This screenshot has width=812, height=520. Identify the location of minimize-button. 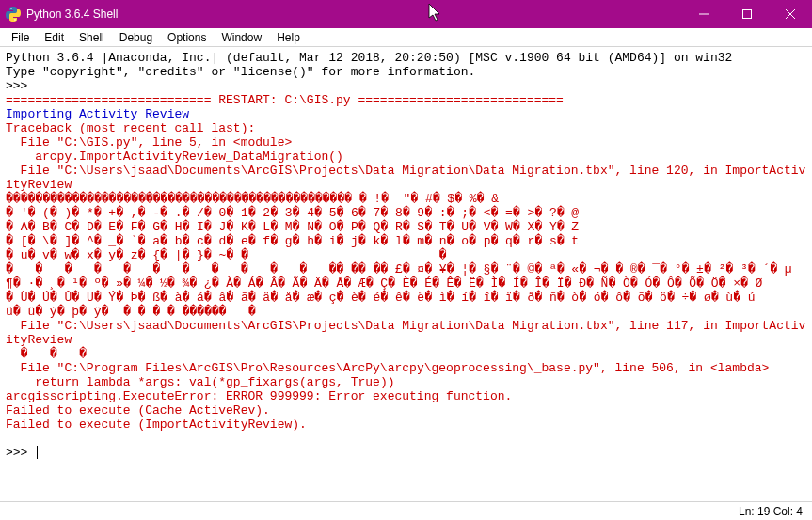
(704, 14).